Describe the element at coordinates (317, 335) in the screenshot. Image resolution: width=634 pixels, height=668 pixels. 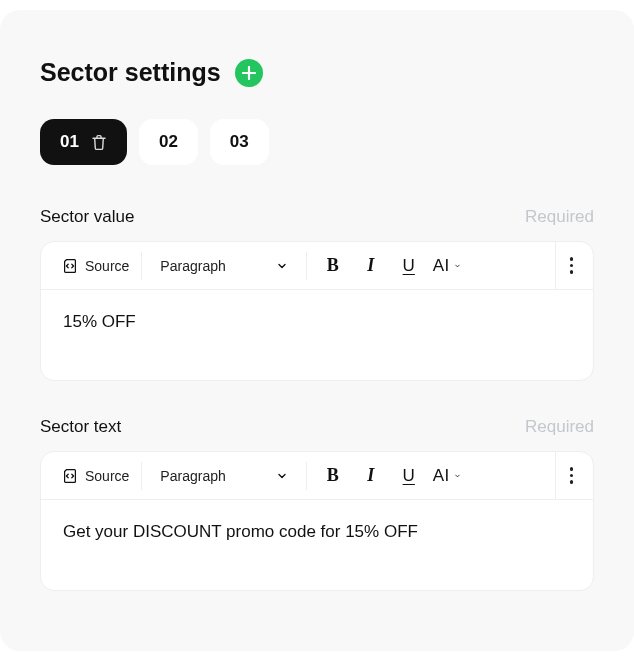
I see `editor-content: 15% OFF` at that location.